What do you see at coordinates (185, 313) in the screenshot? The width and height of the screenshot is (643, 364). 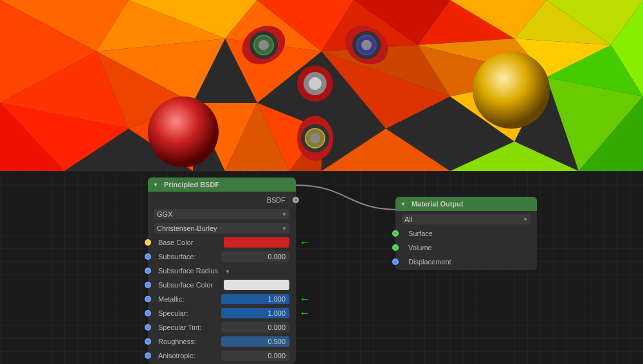 I see `specular-label: Specular:` at bounding box center [185, 313].